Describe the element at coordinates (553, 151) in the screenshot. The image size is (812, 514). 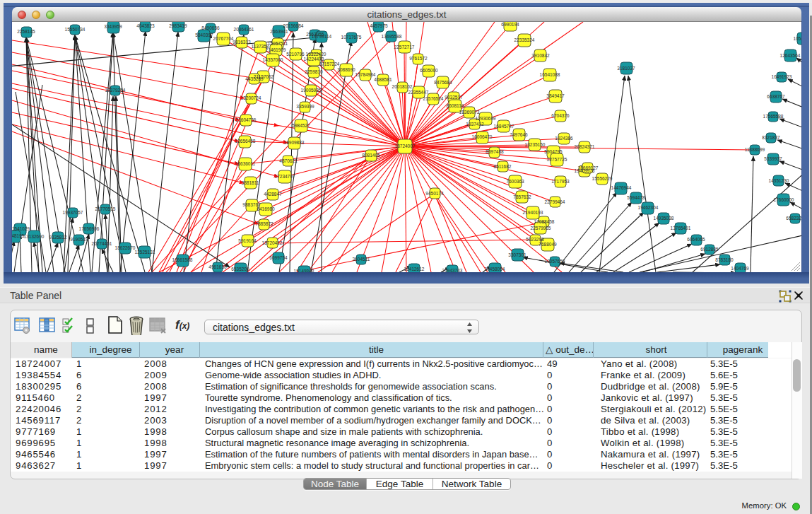
I see `svg-text: 5904795` at that location.